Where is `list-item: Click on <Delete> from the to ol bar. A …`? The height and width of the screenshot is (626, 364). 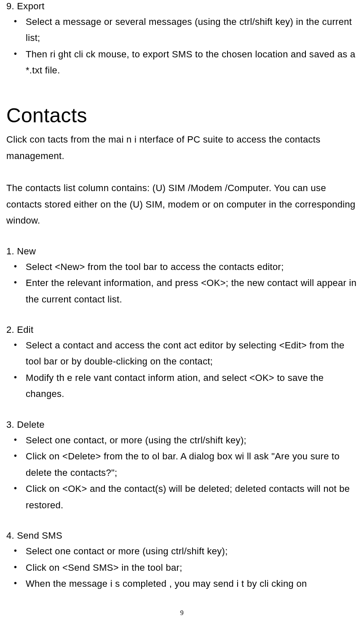
list-item: Click on <Delete> from the to ol bar. A … is located at coordinates (187, 465).